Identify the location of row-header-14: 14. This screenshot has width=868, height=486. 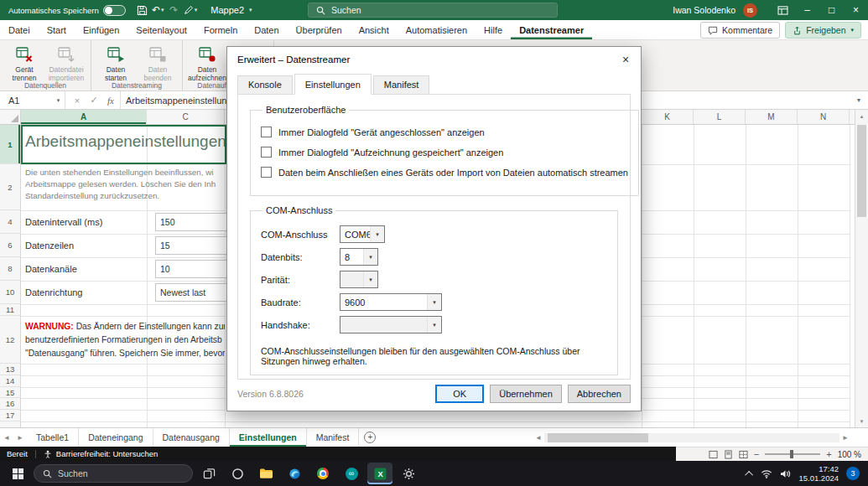
(10, 381).